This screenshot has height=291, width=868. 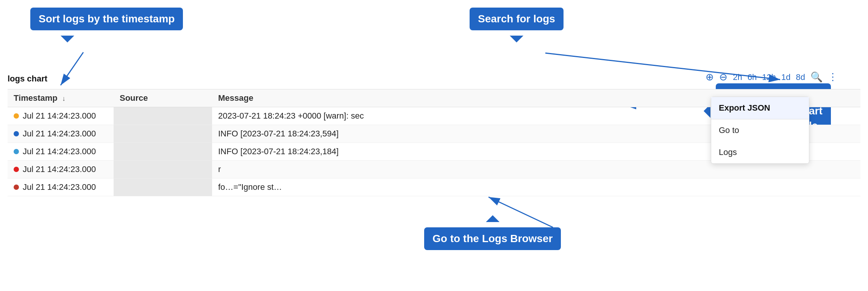 I want to click on go-to-item: Go to, so click(x=760, y=130).